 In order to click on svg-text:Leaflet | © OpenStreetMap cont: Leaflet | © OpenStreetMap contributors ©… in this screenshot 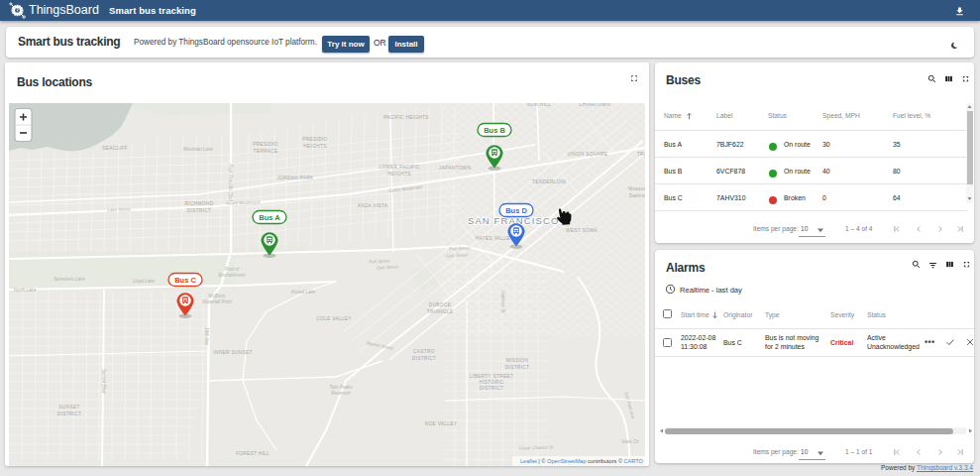, I will do `click(583, 461)`.